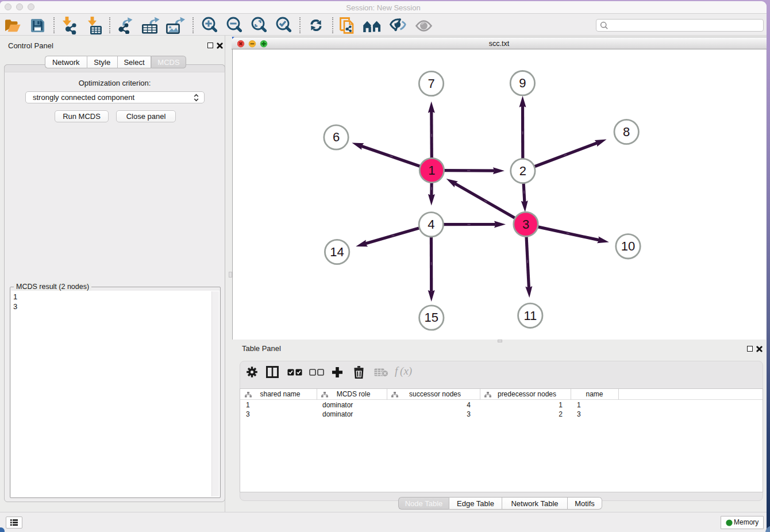  I want to click on svg-text: 11, so click(530, 316).